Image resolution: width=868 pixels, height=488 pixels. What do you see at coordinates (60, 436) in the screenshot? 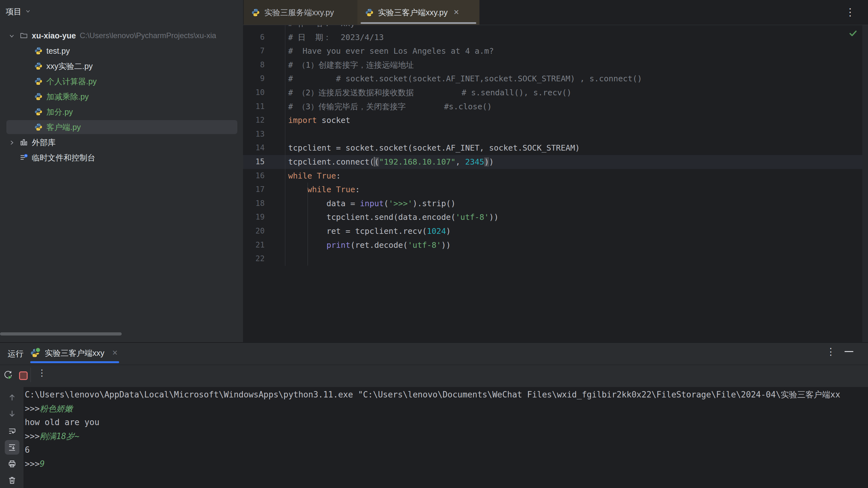
I see `console-user-input: 刚满18岁~` at bounding box center [60, 436].